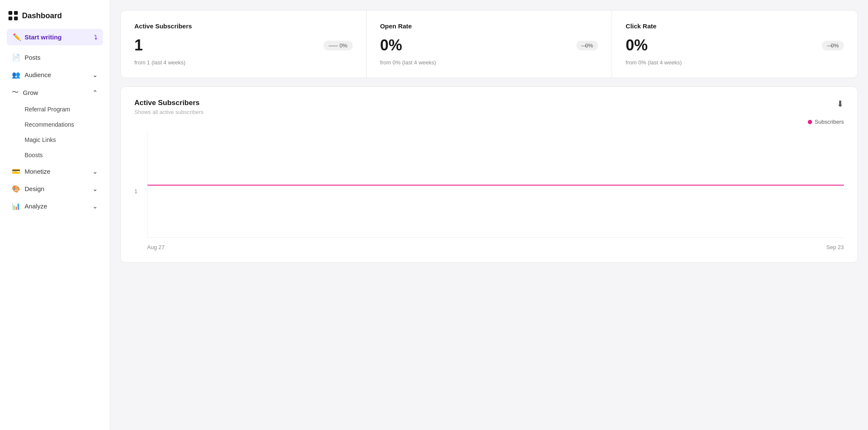 The image size is (868, 430). Describe the element at coordinates (43, 37) in the screenshot. I see `start-writing-label: Start writing` at that location.